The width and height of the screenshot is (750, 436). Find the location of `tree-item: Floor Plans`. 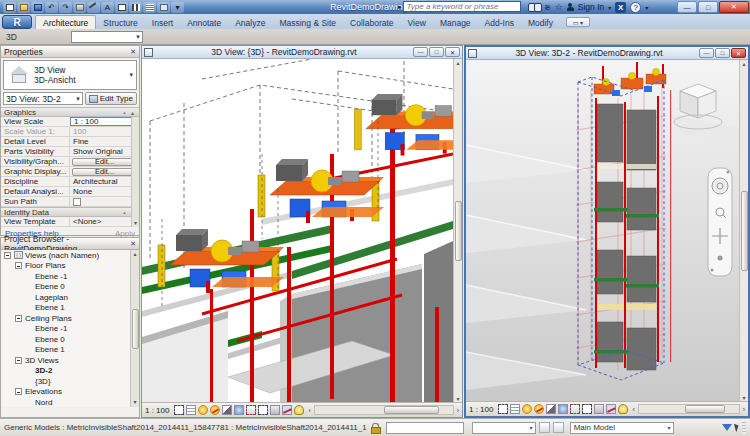

tree-item: Floor Plans is located at coordinates (70, 266).